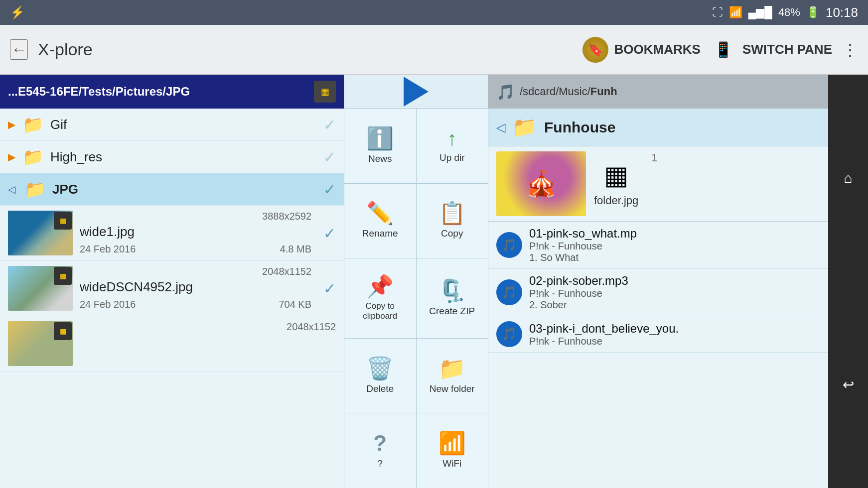 This screenshot has height=488, width=868. What do you see at coordinates (172, 344) in the screenshot?
I see `list-item: ▦ 2048x1152` at bounding box center [172, 344].